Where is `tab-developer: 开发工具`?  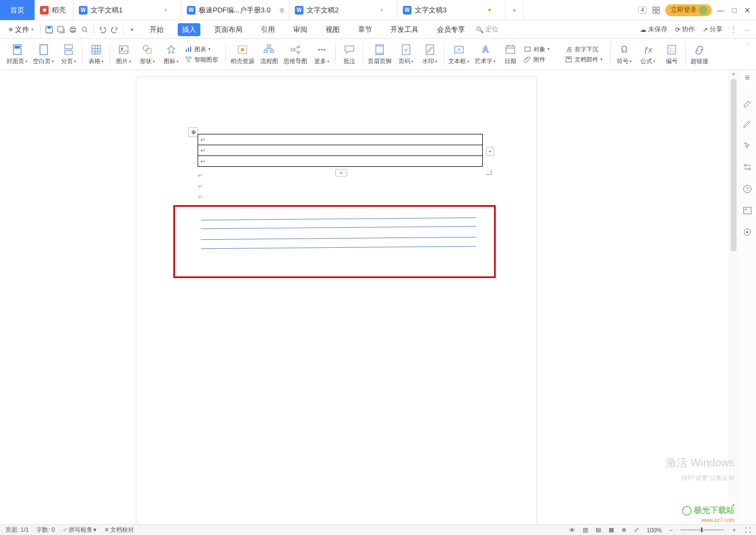
tab-developer: 开发工具 is located at coordinates (404, 30).